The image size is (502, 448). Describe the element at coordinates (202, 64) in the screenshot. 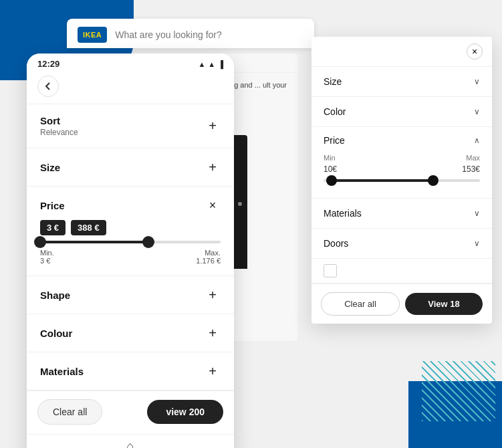

I see `signal-icon: ▲` at that location.